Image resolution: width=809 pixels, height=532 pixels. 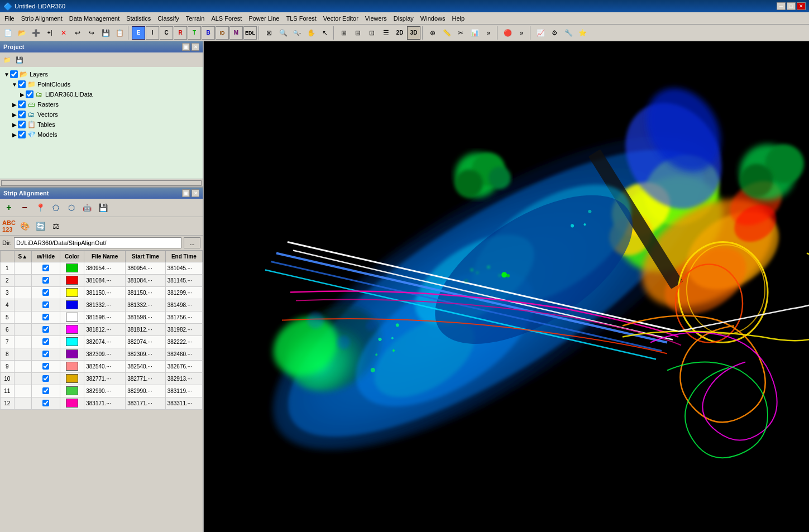 I want to click on strip-palette-button: 🎨, so click(x=25, y=226).